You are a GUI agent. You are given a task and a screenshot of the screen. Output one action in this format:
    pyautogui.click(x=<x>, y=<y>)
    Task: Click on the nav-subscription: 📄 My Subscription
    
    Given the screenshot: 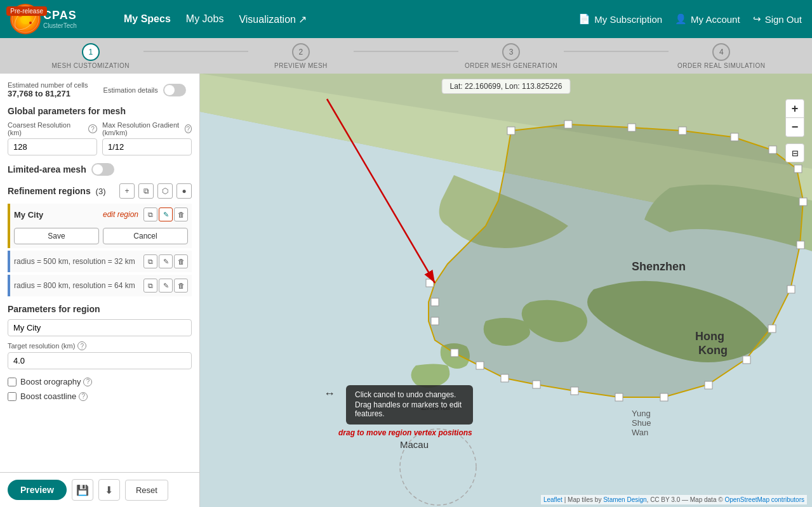 What is the action you would take?
    pyautogui.click(x=620, y=19)
    